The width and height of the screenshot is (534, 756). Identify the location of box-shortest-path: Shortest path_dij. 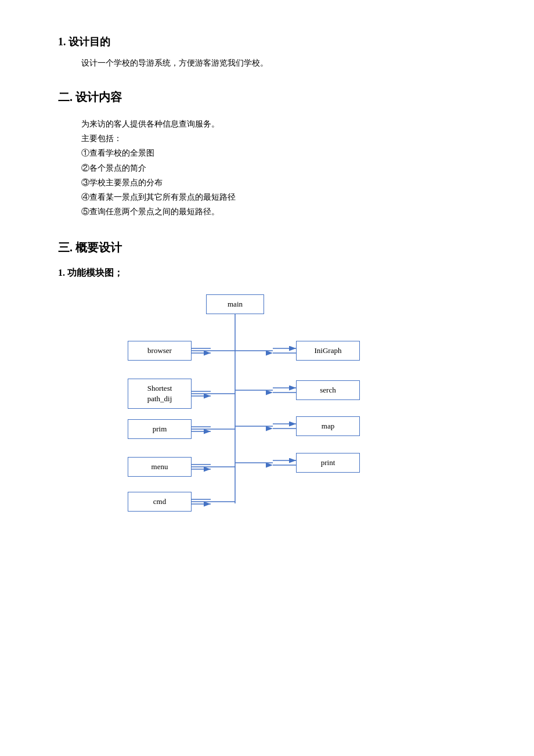
(160, 394).